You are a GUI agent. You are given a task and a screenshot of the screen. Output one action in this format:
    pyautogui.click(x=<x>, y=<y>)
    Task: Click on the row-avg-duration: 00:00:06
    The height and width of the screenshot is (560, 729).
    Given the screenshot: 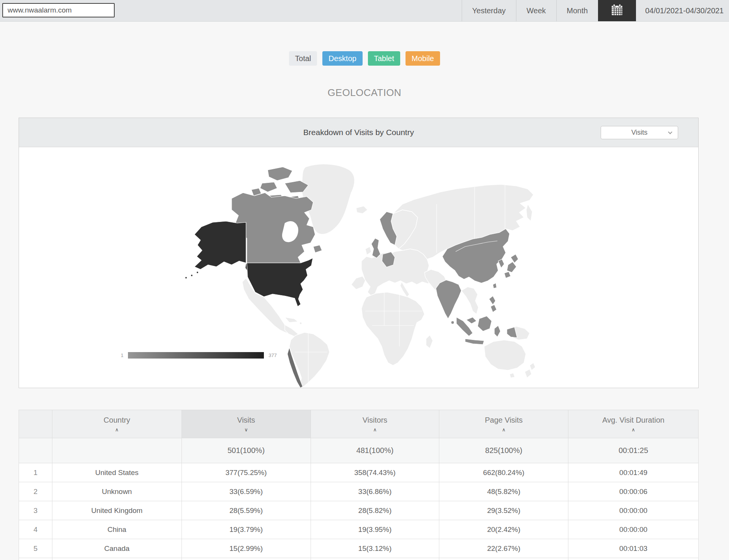 What is the action you would take?
    pyautogui.click(x=633, y=492)
    